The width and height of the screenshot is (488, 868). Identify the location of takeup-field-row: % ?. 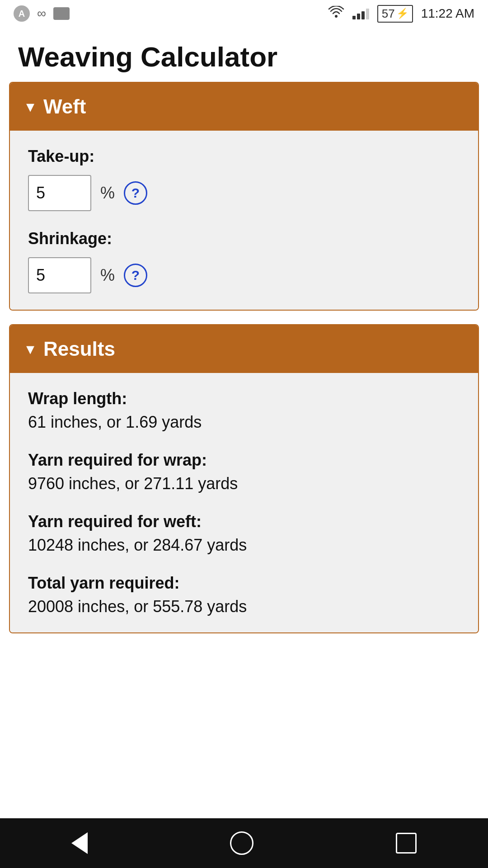
(244, 193).